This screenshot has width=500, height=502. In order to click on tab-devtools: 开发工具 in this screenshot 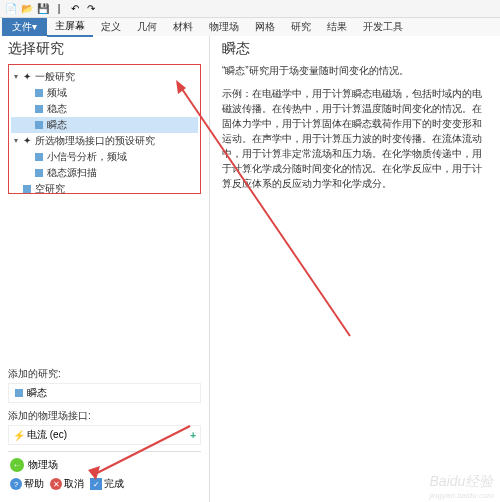, I will do `click(383, 27)`.